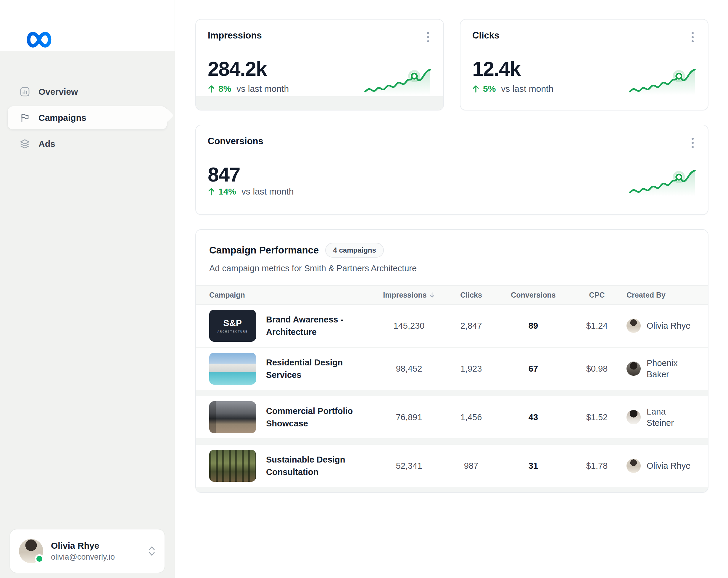  What do you see at coordinates (534, 295) in the screenshot?
I see `col-header-conversions: Conversions` at bounding box center [534, 295].